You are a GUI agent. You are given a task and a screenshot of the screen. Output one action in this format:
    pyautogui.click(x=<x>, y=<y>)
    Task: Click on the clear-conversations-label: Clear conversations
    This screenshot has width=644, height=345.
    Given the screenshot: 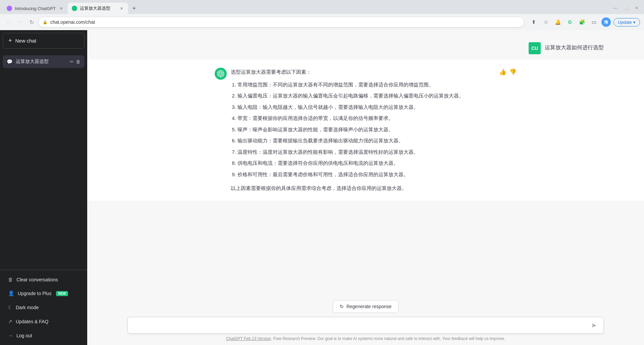 What is the action you would take?
    pyautogui.click(x=37, y=280)
    